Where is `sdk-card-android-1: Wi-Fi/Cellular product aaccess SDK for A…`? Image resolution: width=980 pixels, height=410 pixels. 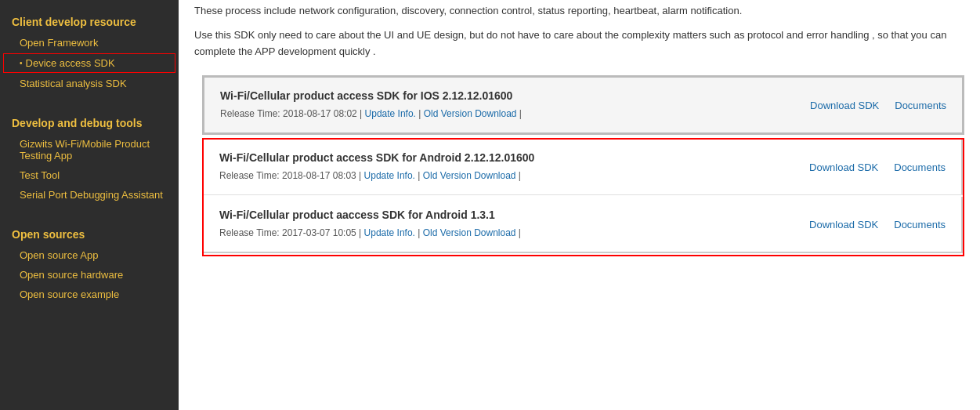
sdk-card-android-1: Wi-Fi/Cellular product aaccess SDK for A… is located at coordinates (583, 225).